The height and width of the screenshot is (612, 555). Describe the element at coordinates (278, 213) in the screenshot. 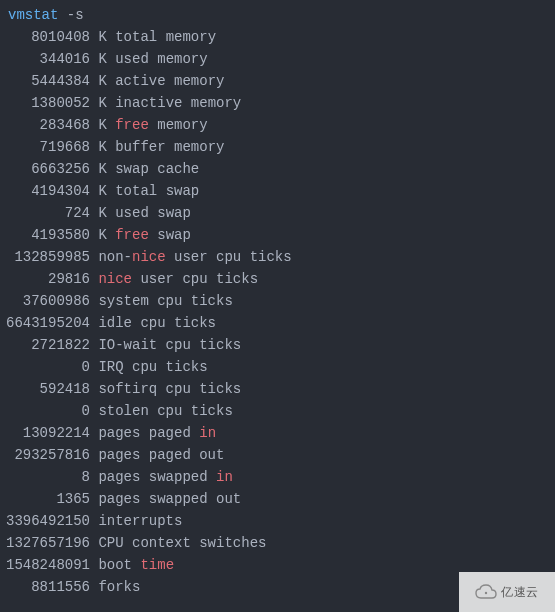

I see `output-line: 724 K used swap` at that location.